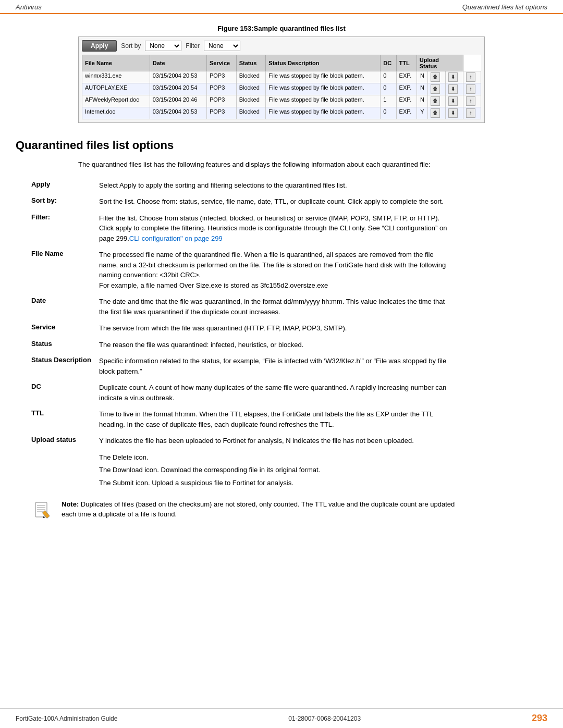 Image resolution: width=563 pixels, height=728 pixels. I want to click on cell-dc: 1, so click(388, 101).